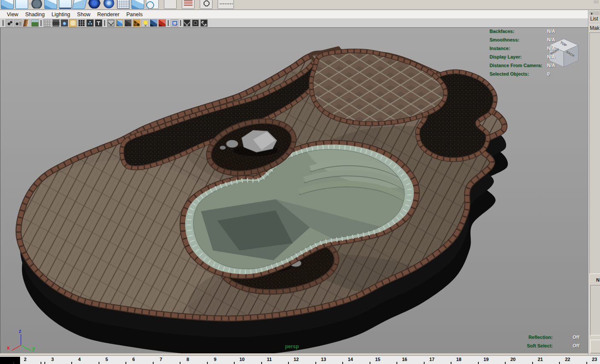 The width and height of the screenshot is (600, 364). I want to click on frame-label: 6, so click(134, 359).